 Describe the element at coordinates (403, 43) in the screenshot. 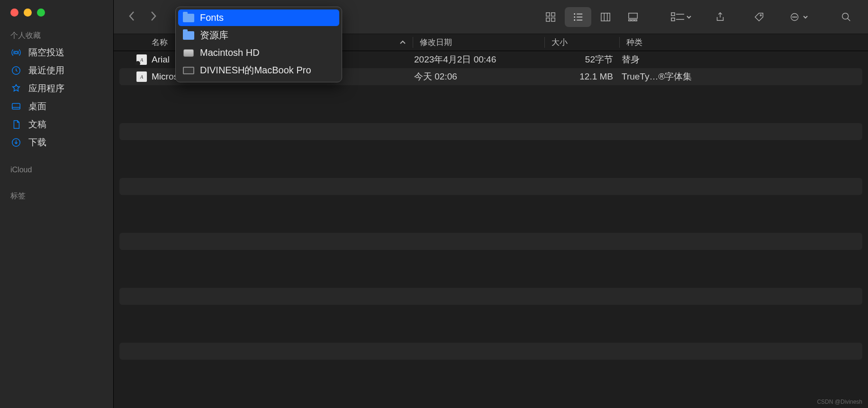

I see `sort-ascending-icon` at that location.